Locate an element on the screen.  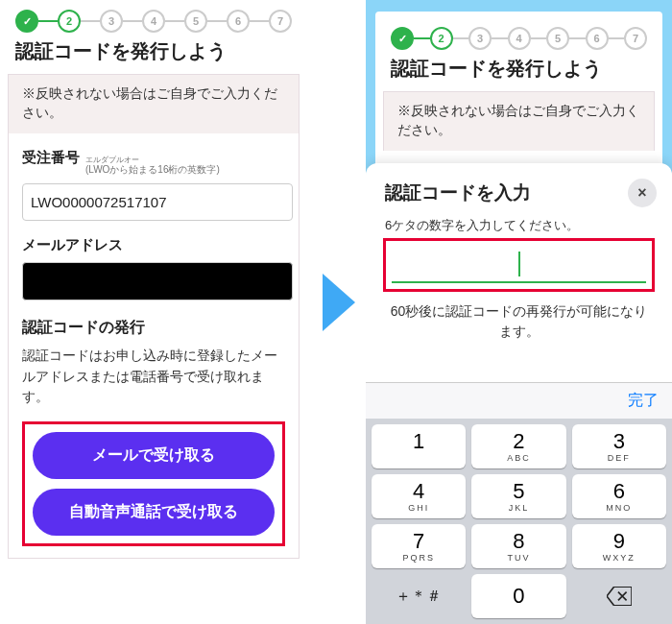
receive-by-voice-button: 自動音声通話で受け取る is located at coordinates (154, 513).